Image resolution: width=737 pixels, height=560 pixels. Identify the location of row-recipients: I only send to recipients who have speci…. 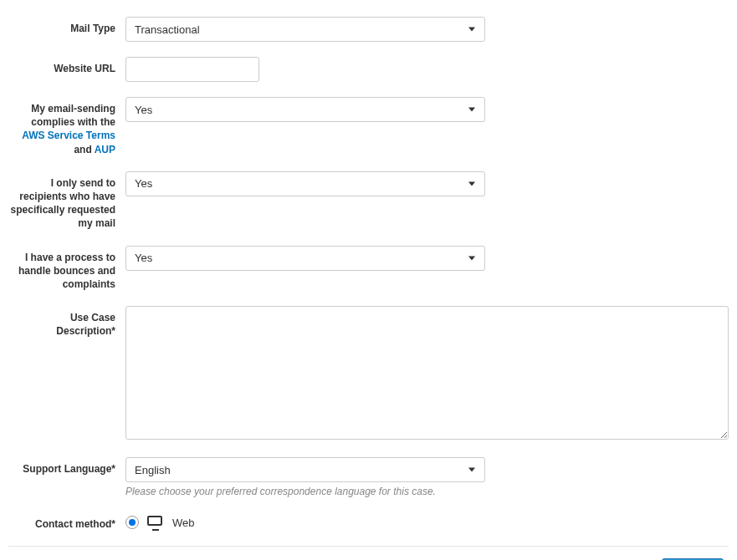
(368, 201).